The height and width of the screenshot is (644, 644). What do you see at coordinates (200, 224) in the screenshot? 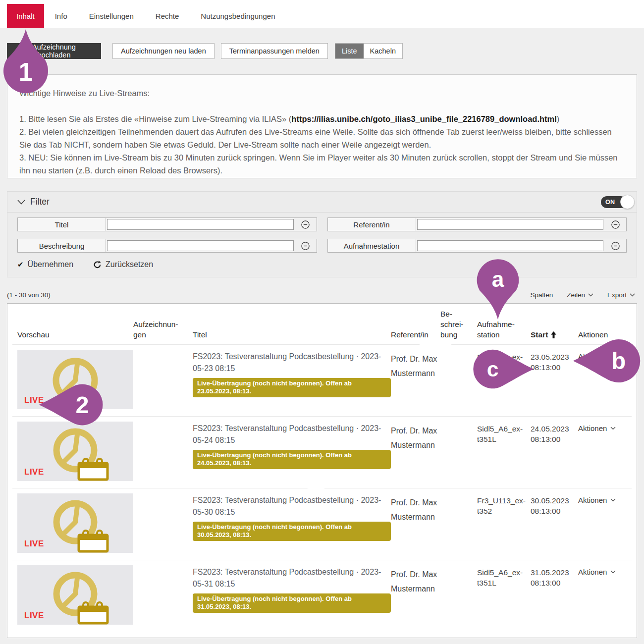
I see `filter-input-titel` at bounding box center [200, 224].